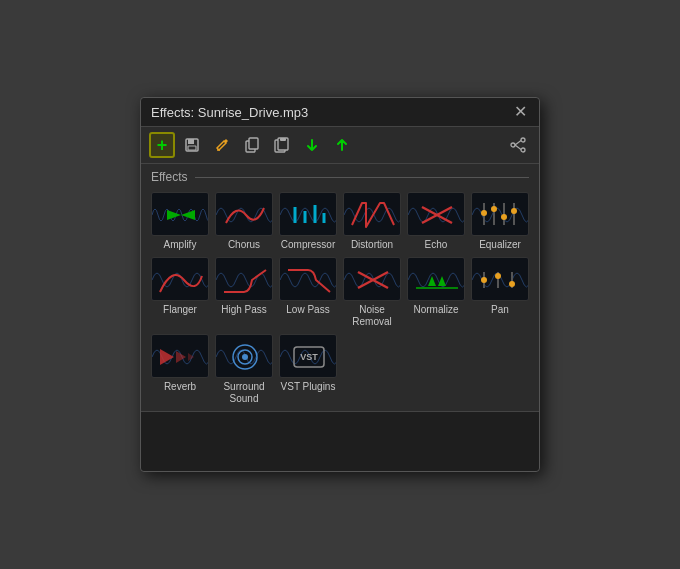  What do you see at coordinates (436, 245) in the screenshot?
I see `echo-label: Echo` at bounding box center [436, 245].